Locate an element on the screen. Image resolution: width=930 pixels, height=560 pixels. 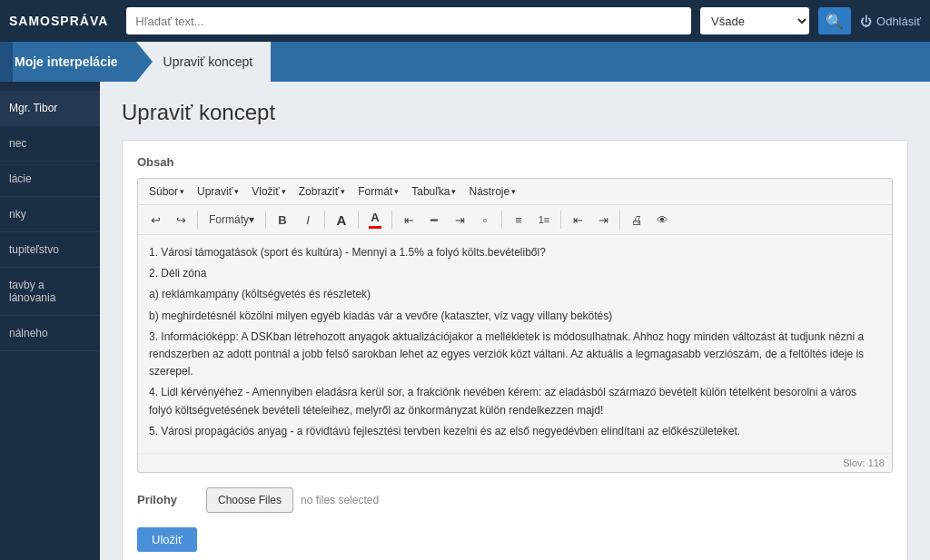
formats-dropdown: Formáty ▾ is located at coordinates (232, 220).